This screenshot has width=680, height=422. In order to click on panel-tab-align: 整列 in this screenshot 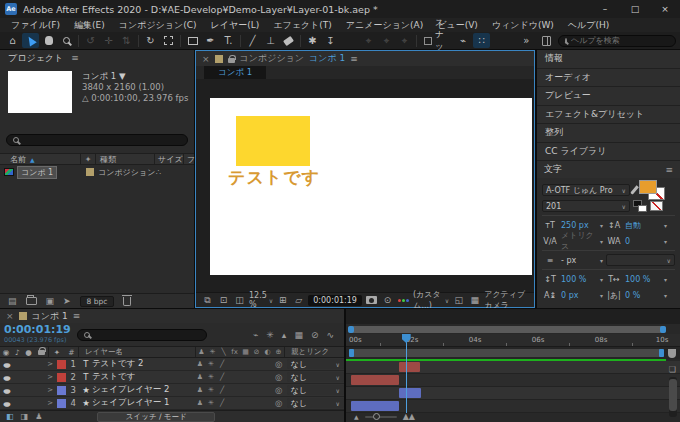, I will do `click(608, 134)`.